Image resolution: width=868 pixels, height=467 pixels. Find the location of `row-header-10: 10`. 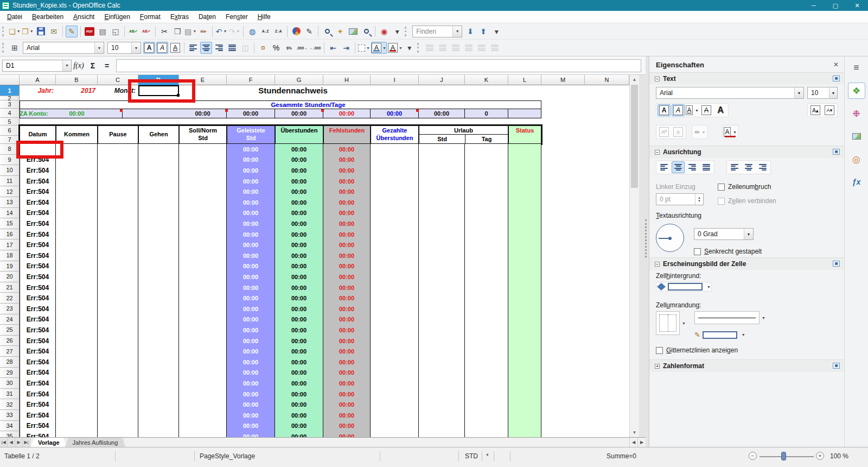

row-header-10: 10 is located at coordinates (10, 171).